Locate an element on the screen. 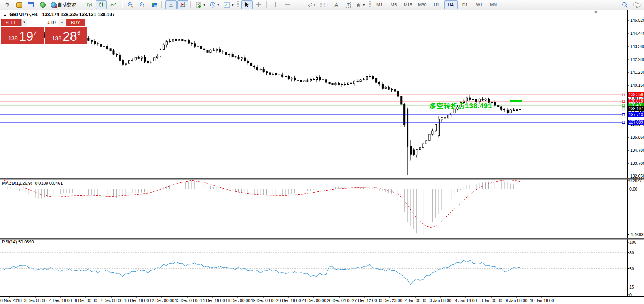 This screenshot has width=644, height=304. tile-windows-icon is located at coordinates (154, 5).